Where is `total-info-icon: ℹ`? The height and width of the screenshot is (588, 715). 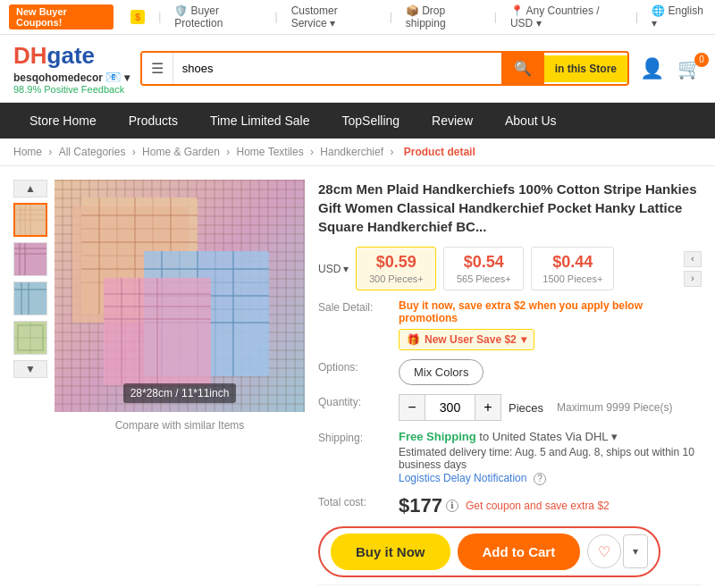 total-info-icon: ℹ is located at coordinates (452, 506).